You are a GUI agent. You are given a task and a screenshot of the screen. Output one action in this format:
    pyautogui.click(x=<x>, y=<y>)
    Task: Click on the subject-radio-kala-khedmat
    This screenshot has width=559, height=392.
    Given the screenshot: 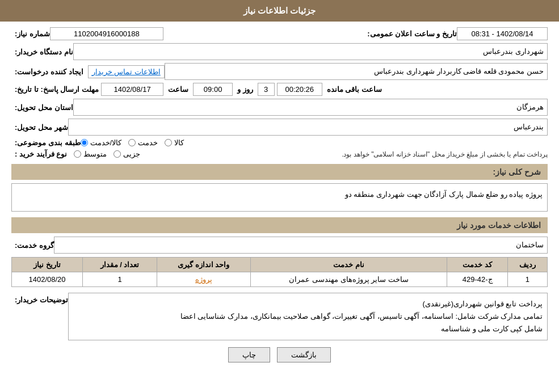 What is the action you would take?
    pyautogui.click(x=84, y=143)
    